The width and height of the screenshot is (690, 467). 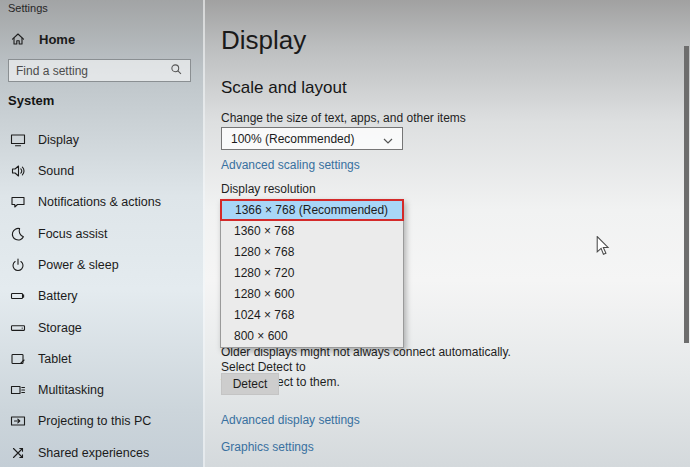 What do you see at coordinates (102, 234) in the screenshot?
I see `sidebar-item-focus-assist: Focus assist` at bounding box center [102, 234].